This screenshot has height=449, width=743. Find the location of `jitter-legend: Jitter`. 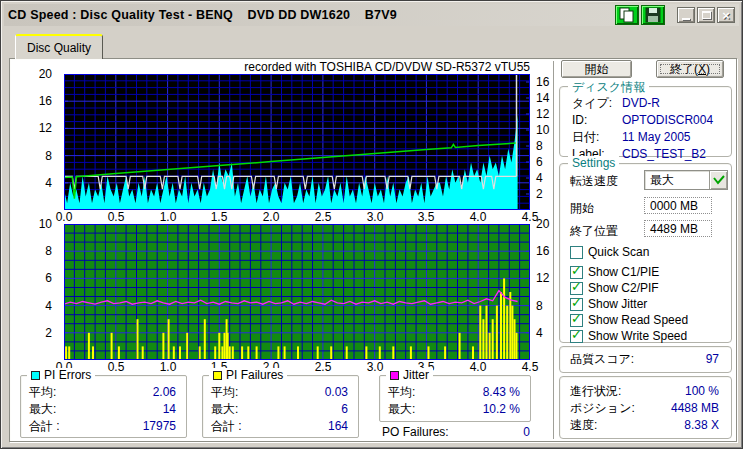

jitter-legend: Jitter is located at coordinates (410, 375).